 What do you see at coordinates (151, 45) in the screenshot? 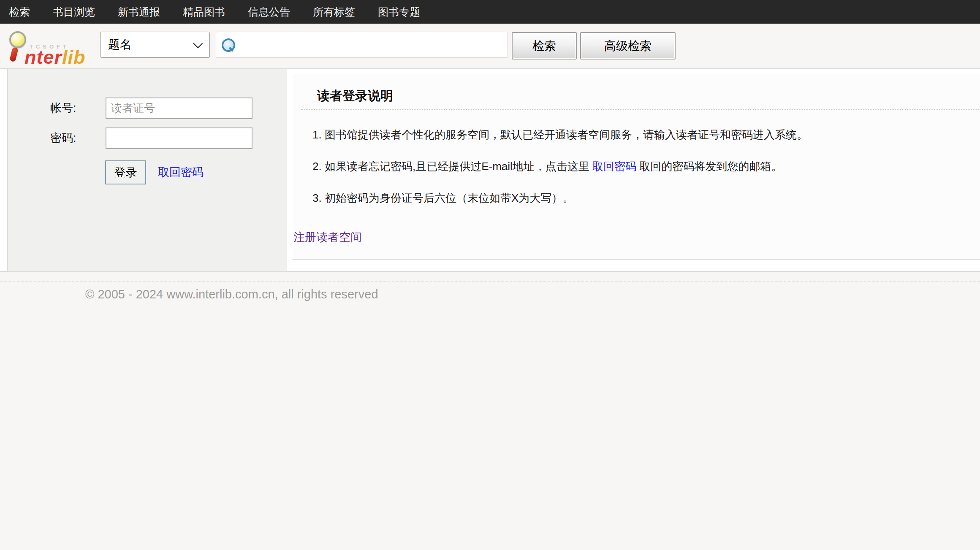
I see `search-field-selected-value: 题名` at bounding box center [151, 45].